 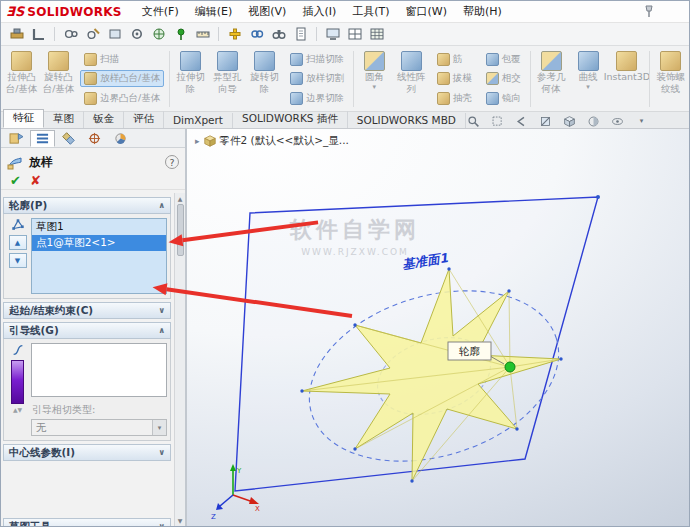 I want to click on scrollbar-down-icon: ▼, so click(x=180, y=520).